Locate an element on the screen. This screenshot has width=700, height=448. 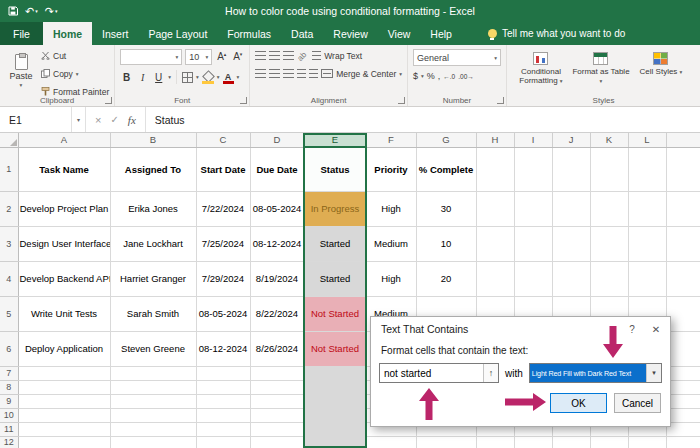
cell-K2 is located at coordinates (609, 208).